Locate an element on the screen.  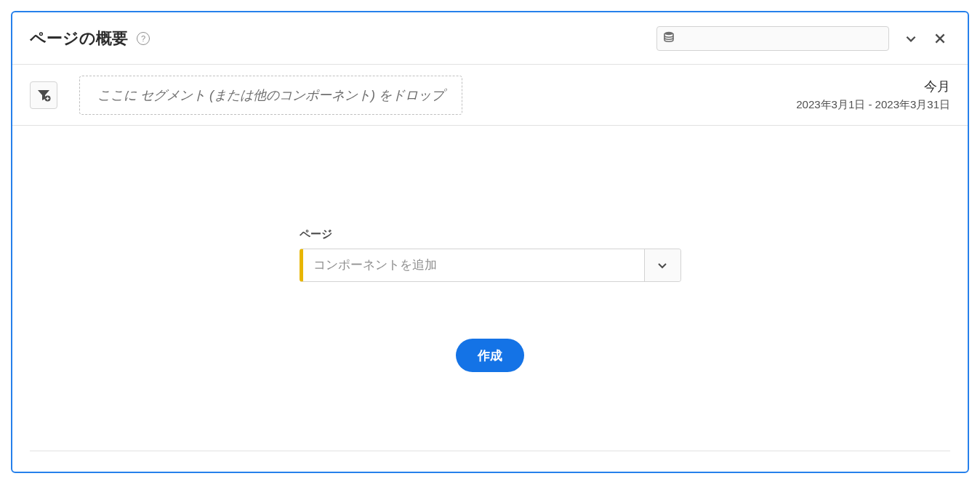
segment-drop-zone: ここに セグメント (または他のコンポーネント) をドロップ is located at coordinates (270, 95).